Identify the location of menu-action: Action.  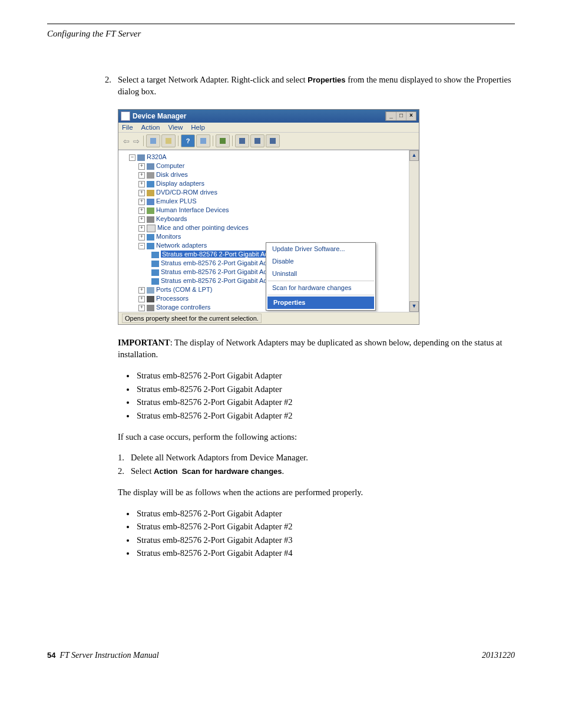
(151, 127).